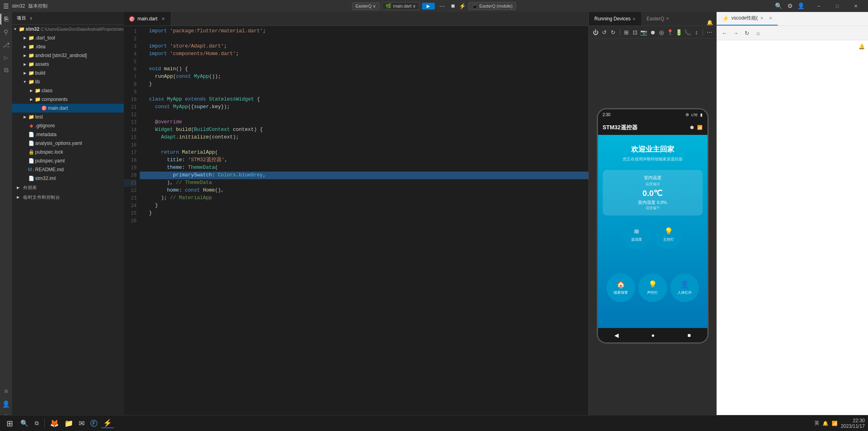 Image resolution: width=868 pixels, height=431 pixels. I want to click on tree-lib: ▼ 📁 lib, so click(68, 82).